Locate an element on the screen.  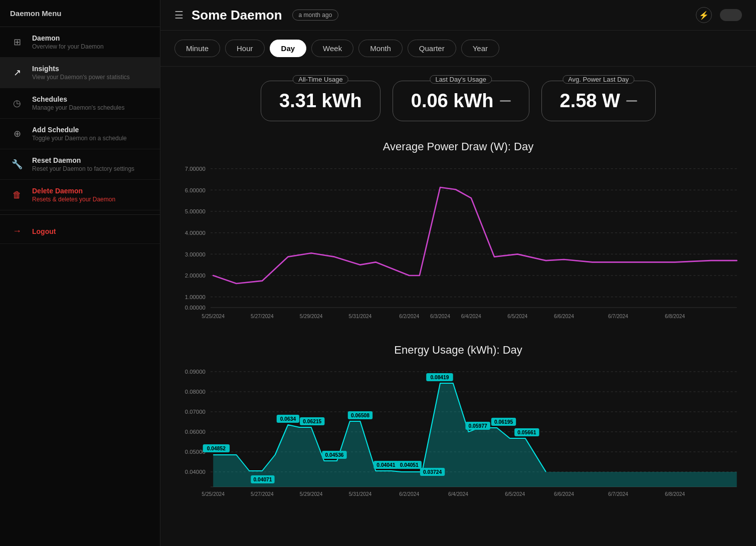
svg-text: 1.00000 is located at coordinates (196, 297).